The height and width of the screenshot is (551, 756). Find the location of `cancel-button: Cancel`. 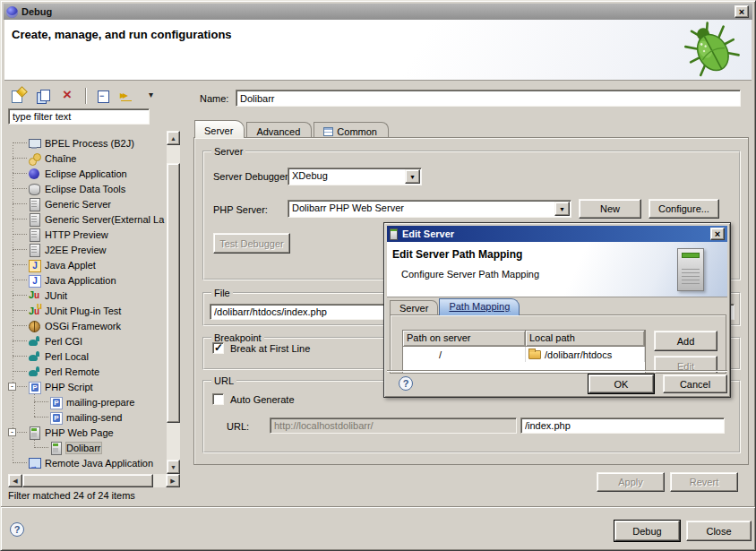

cancel-button: Cancel is located at coordinates (695, 383).